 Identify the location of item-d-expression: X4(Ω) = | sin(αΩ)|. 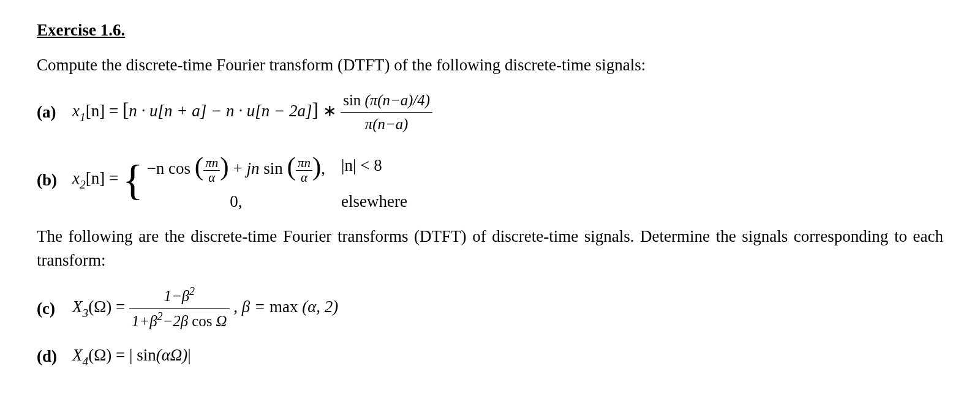
(132, 356).